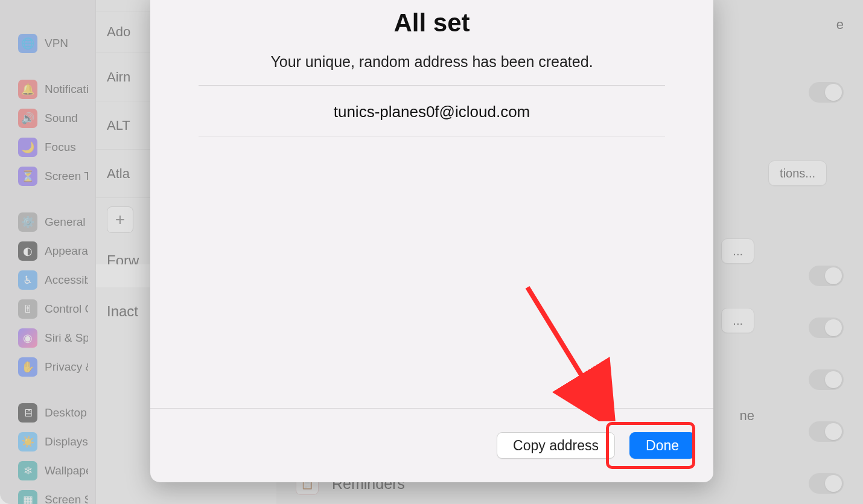 The height and width of the screenshot is (504, 863). What do you see at coordinates (432, 86) in the screenshot?
I see `separator` at bounding box center [432, 86].